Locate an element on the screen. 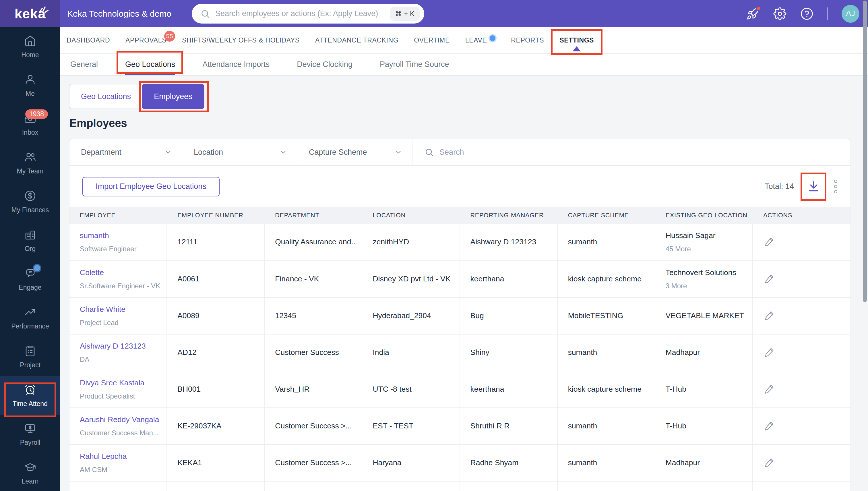 Image resolution: width=868 pixels, height=491 pixels. number-cell: KE-29037KA is located at coordinates (216, 426).